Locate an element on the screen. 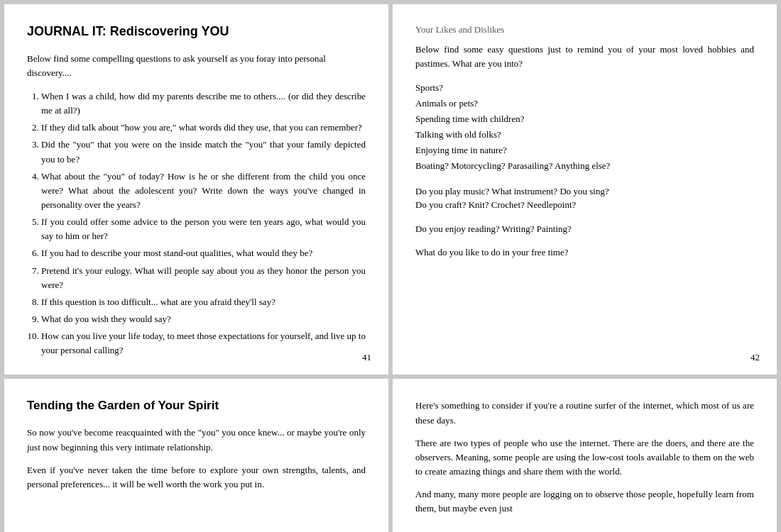 The height and width of the screenshot is (532, 781). question-text: Do you craft? Knit? Crochet? Needlepoint… is located at coordinates (585, 205).